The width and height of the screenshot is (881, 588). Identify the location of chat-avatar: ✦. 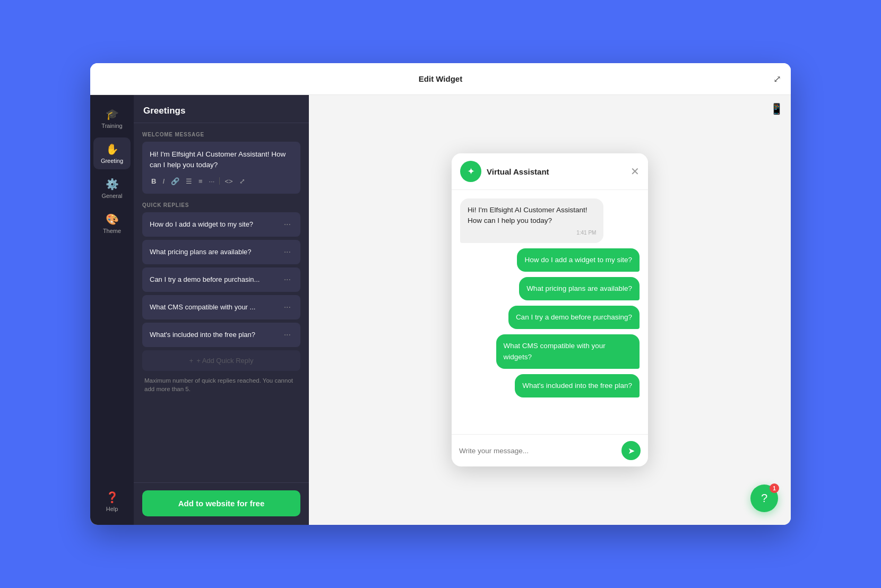
(471, 171).